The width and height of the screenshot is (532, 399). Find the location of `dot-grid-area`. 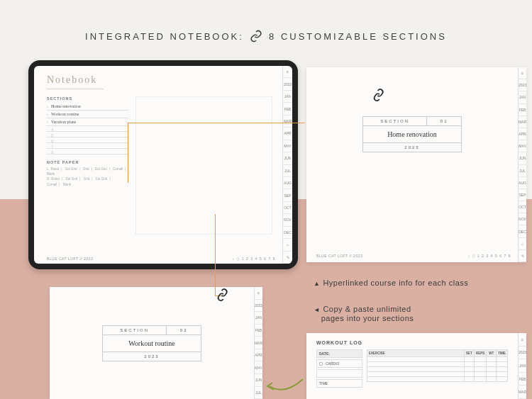

dot-grid-area is located at coordinates (204, 166).